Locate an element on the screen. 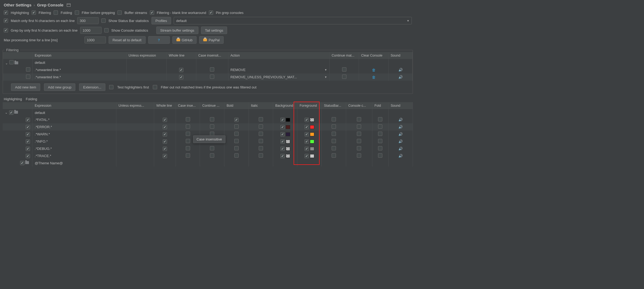 Image resolution: width=644 pixels, height=289 pixels. column-header: Bold is located at coordinates (236, 106).